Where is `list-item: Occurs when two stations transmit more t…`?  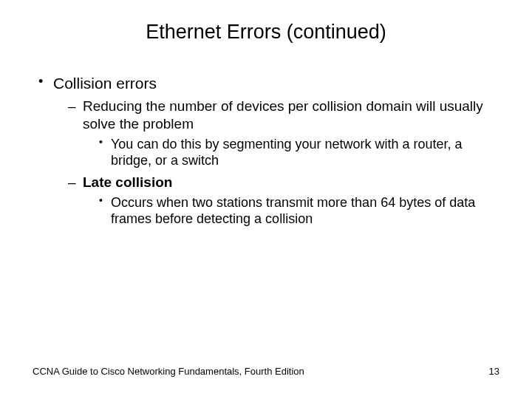
list-item: Occurs when two stations transmit more t… is located at coordinates (299, 211).